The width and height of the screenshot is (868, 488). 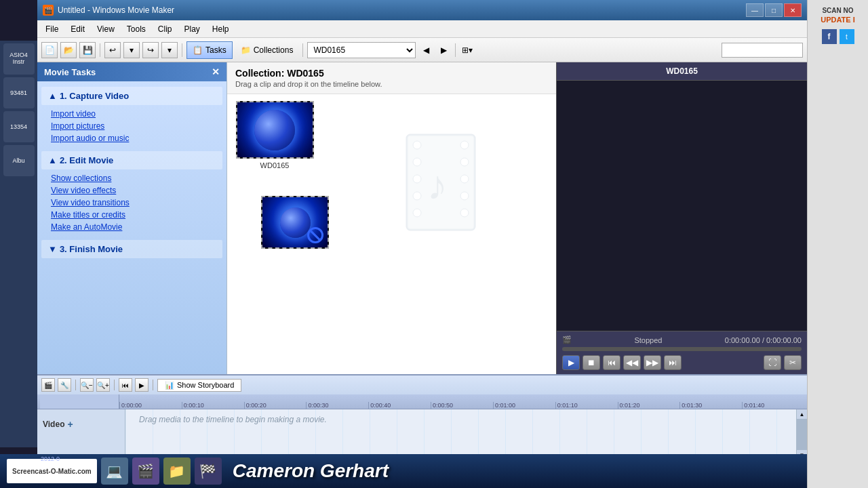 I want to click on social-icons: f t, so click(x=838, y=37).